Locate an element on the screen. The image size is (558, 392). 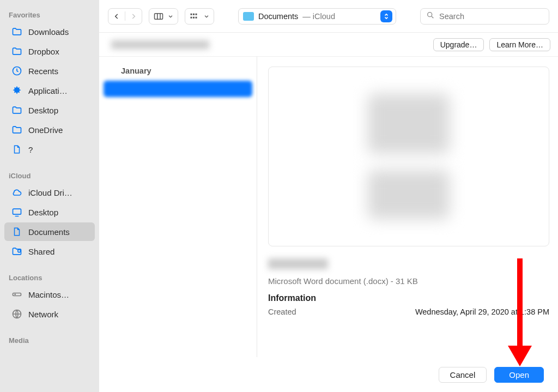
shared-icon is located at coordinates (17, 251).